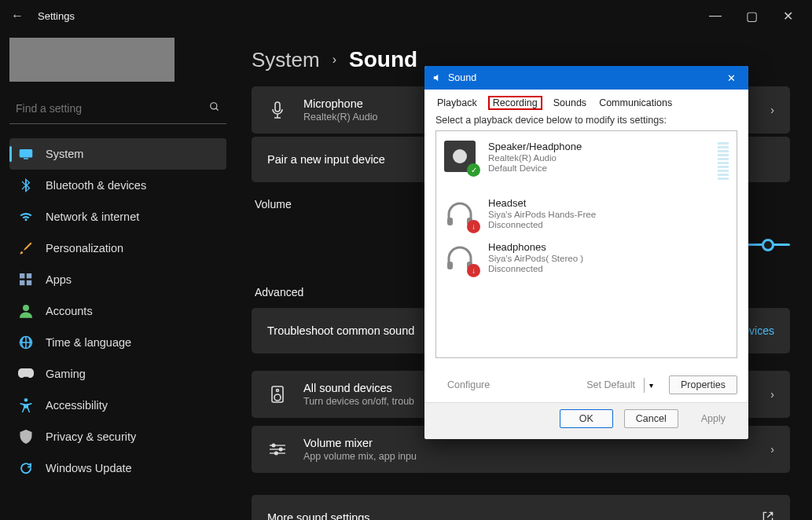  Describe the element at coordinates (768, 245) in the screenshot. I see `slider-thumb` at that location.